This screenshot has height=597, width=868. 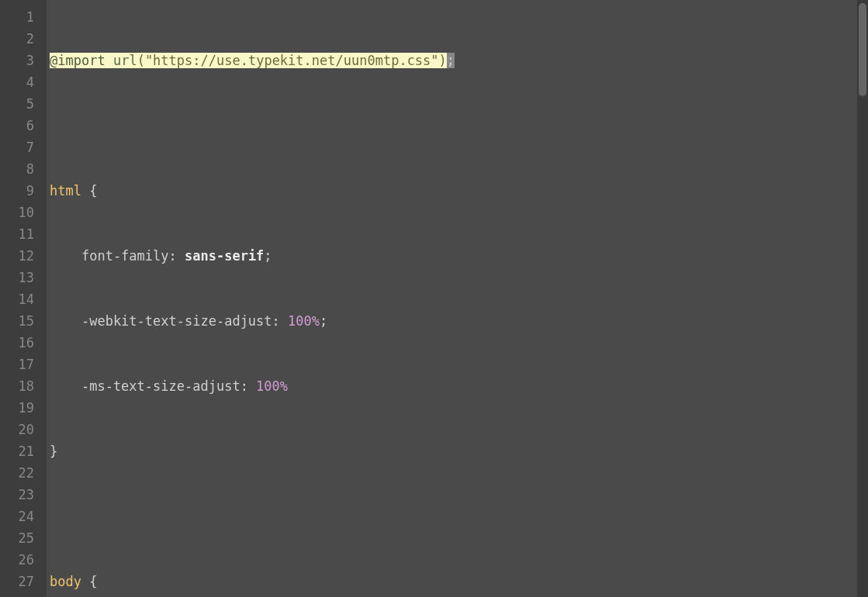 What do you see at coordinates (459, 60) in the screenshot?
I see `code-line: @import url("https://use.typekit.net/uun…` at bounding box center [459, 60].